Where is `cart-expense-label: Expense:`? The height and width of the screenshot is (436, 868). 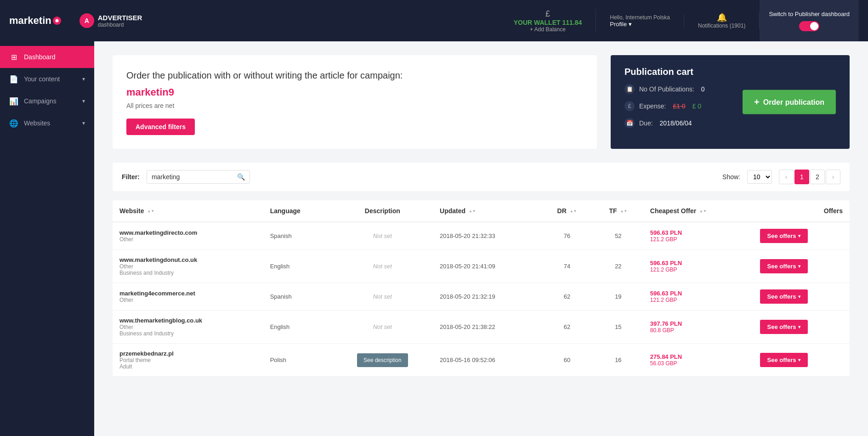
cart-expense-label: Expense: is located at coordinates (652, 106).